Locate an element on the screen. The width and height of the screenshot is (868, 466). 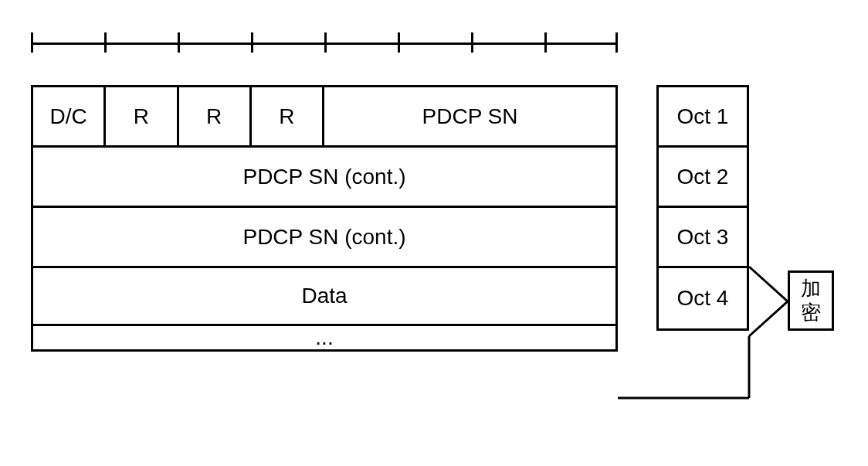
field-r1: R is located at coordinates (142, 116).